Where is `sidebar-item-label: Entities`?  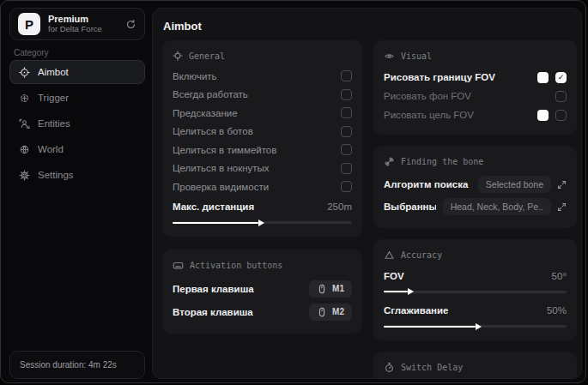 sidebar-item-label: Entities is located at coordinates (54, 123).